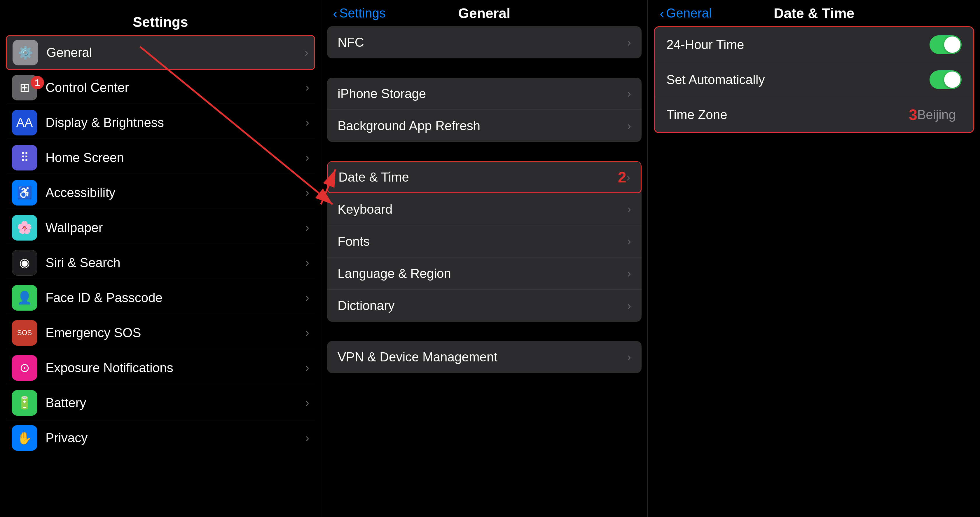 This screenshot has height=517, width=980. I want to click on accessibility-label: Accessibility, so click(176, 193).